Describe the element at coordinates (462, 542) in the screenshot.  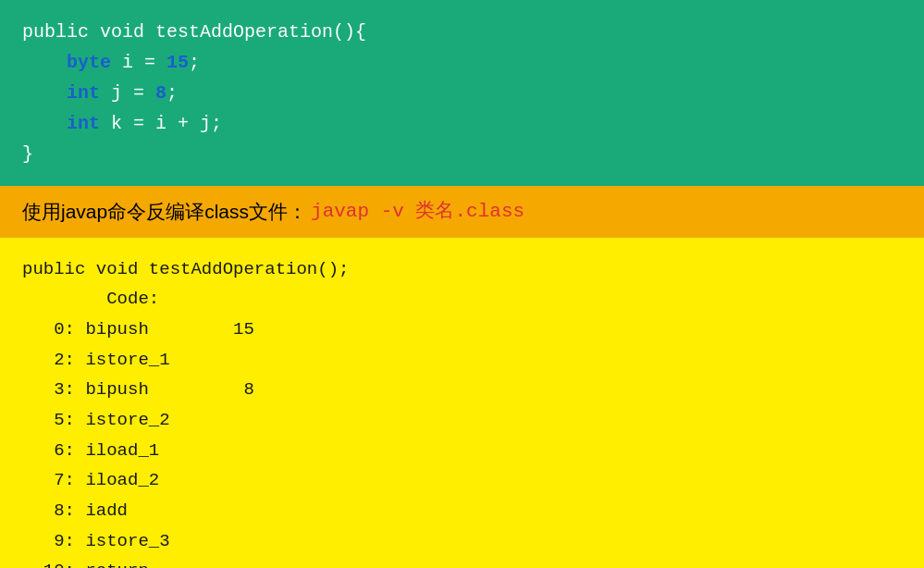
I see `code-line: 9: istore_3` at that location.